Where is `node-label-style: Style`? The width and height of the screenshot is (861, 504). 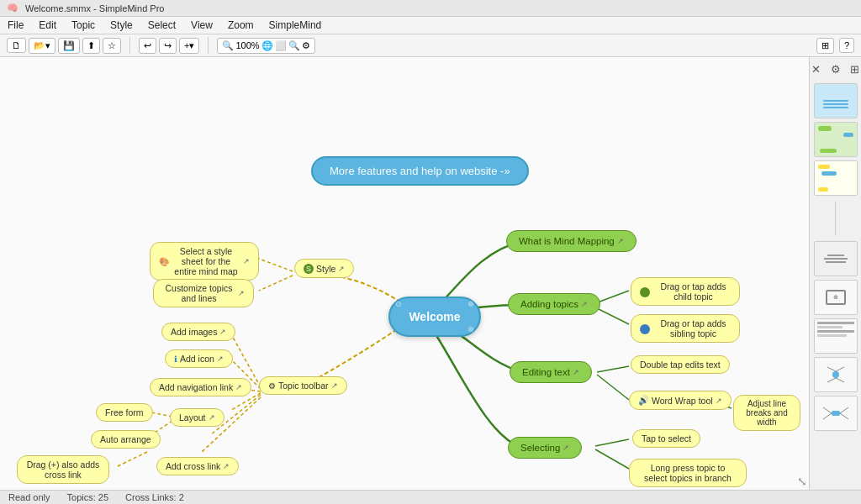 node-label-style: Style is located at coordinates (326, 269).